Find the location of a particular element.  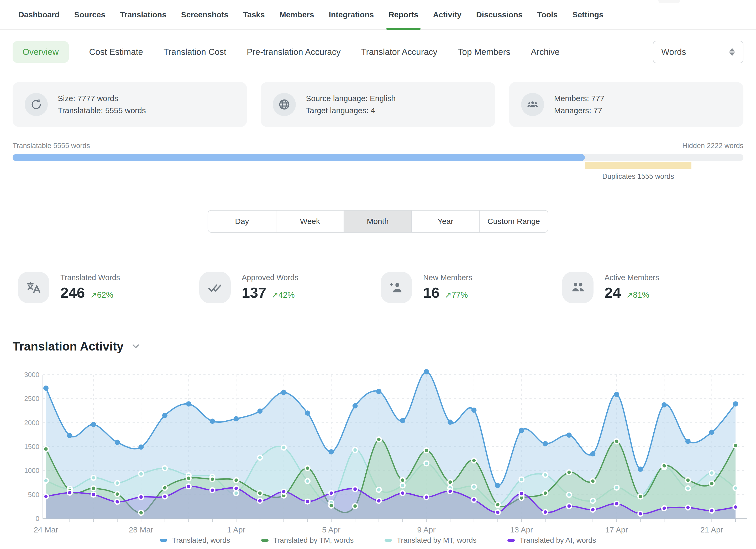

report-tab-top-members: Top Members is located at coordinates (484, 52).